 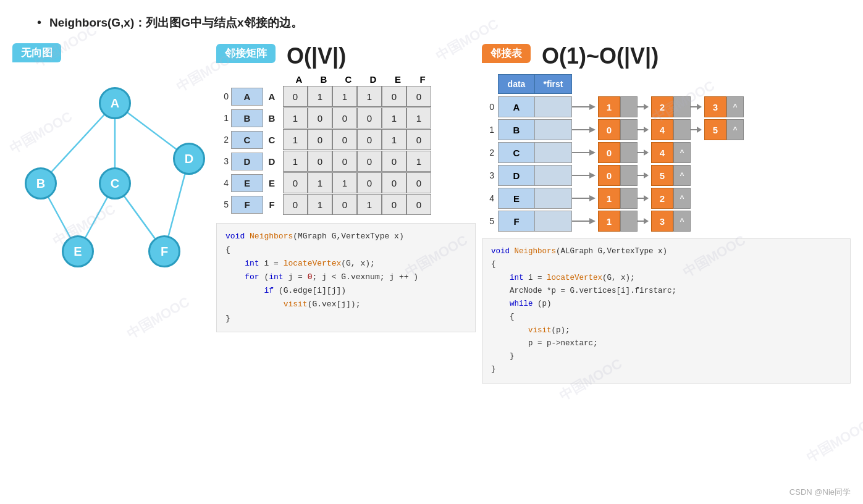 What do you see at coordinates (346, 237) in the screenshot?
I see `code-line1: void Neighbors(MGraph G,VertexType x)` at bounding box center [346, 237].